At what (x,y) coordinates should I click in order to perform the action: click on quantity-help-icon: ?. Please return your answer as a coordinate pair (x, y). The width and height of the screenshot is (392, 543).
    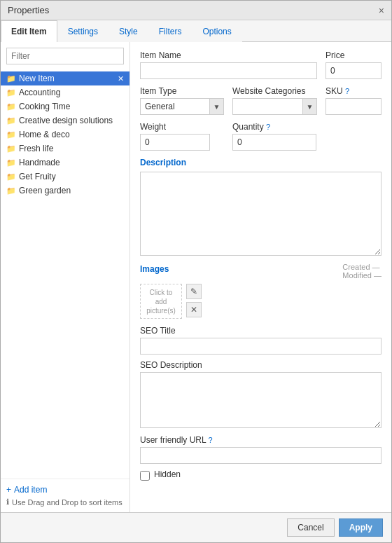
    Looking at the image, I should click on (268, 127).